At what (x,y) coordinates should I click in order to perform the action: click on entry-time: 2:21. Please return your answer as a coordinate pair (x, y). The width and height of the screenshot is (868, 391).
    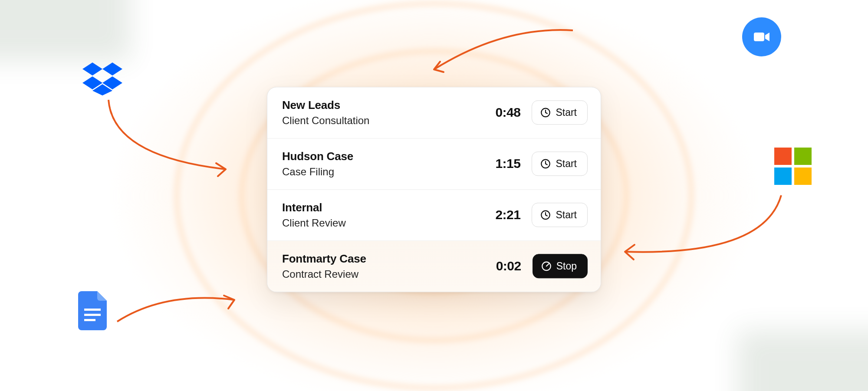
    Looking at the image, I should click on (503, 215).